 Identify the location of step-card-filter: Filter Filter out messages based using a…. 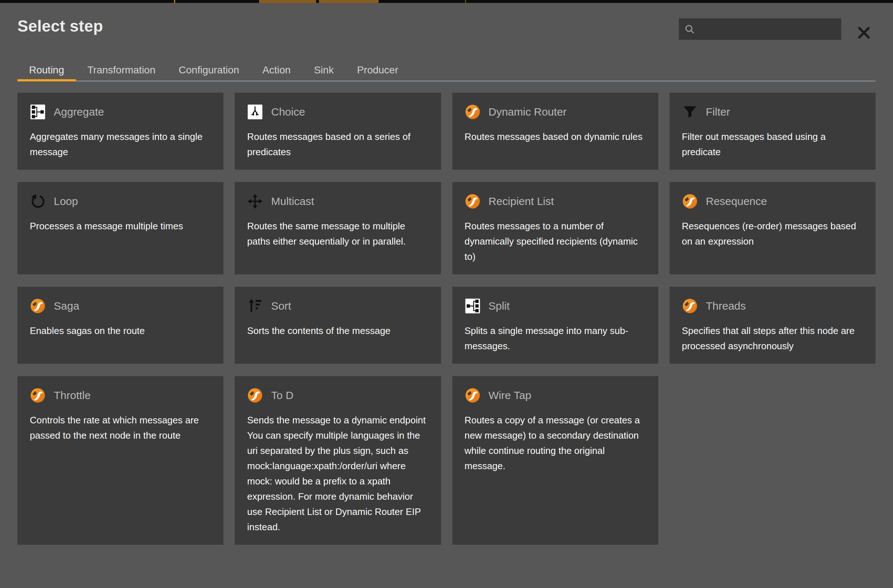
(773, 131).